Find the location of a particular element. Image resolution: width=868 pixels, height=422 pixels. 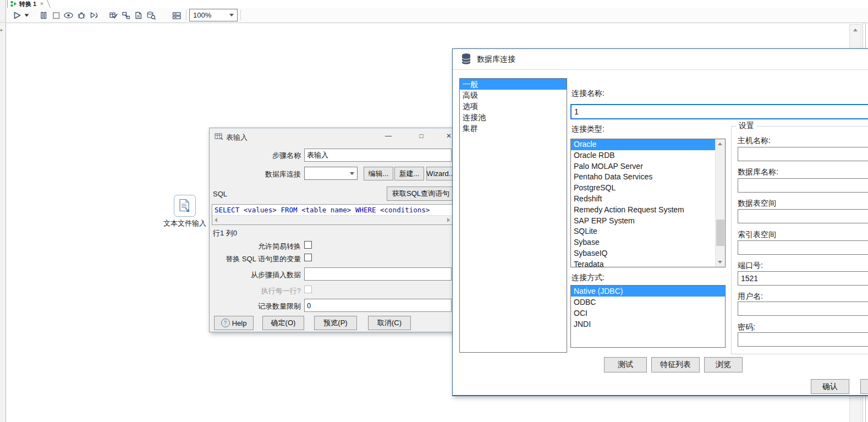

minimize-button: — is located at coordinates (388, 136).